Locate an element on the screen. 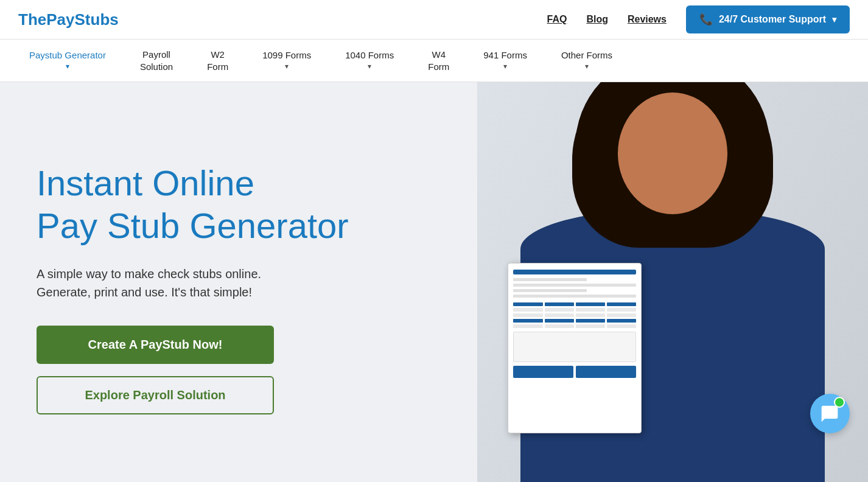 This screenshot has height=482, width=868. nav-label-w2-form: W2Form is located at coordinates (218, 61).